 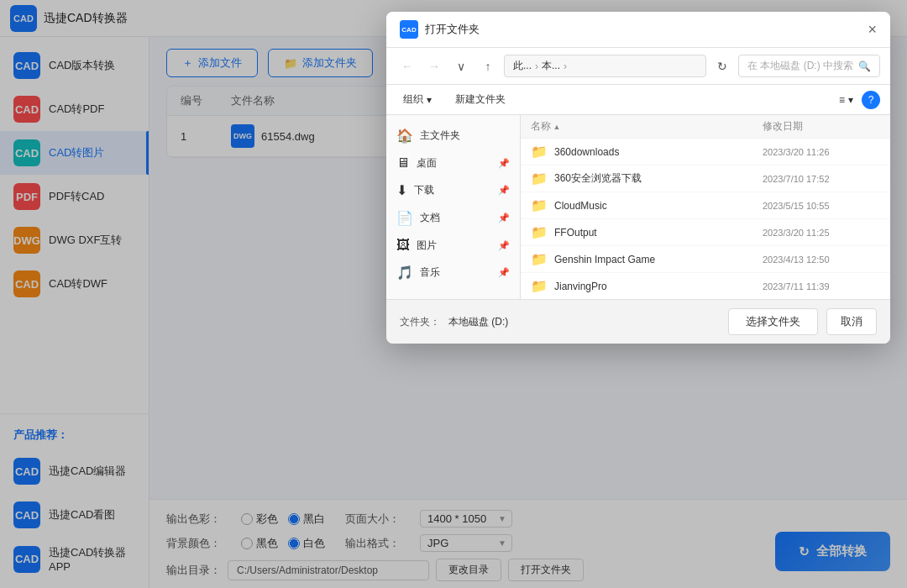 What do you see at coordinates (705, 179) in the screenshot?
I see `dialog-row: 📁 360安全浏览器下载 2023/7/10 17:52` at bounding box center [705, 179].